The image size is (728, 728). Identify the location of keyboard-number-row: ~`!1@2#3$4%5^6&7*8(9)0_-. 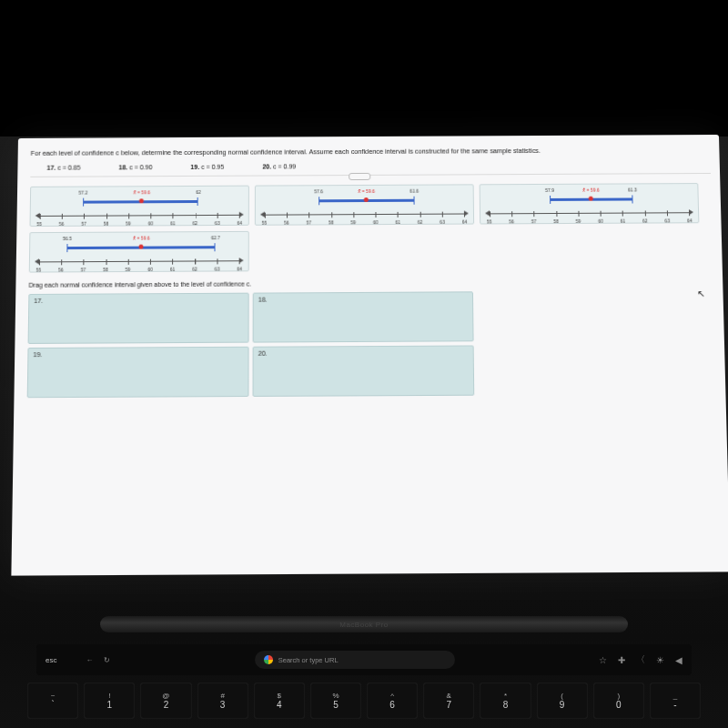
(364, 703).